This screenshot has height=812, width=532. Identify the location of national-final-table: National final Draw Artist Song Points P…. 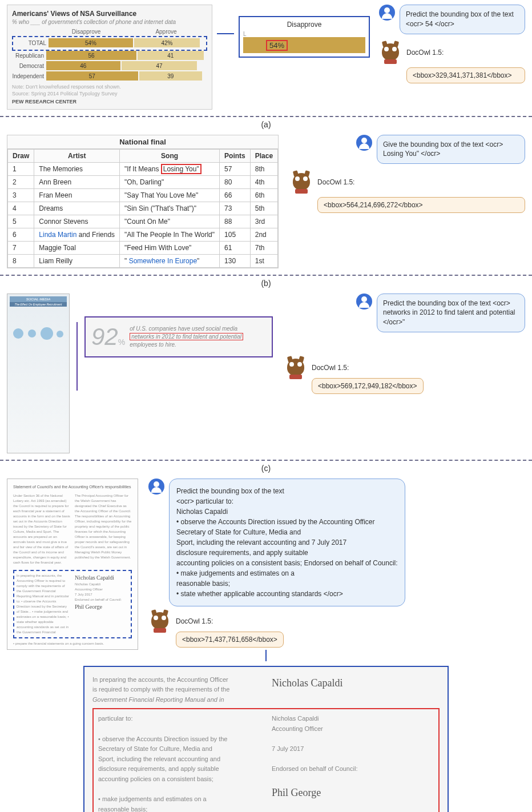
(143, 202).